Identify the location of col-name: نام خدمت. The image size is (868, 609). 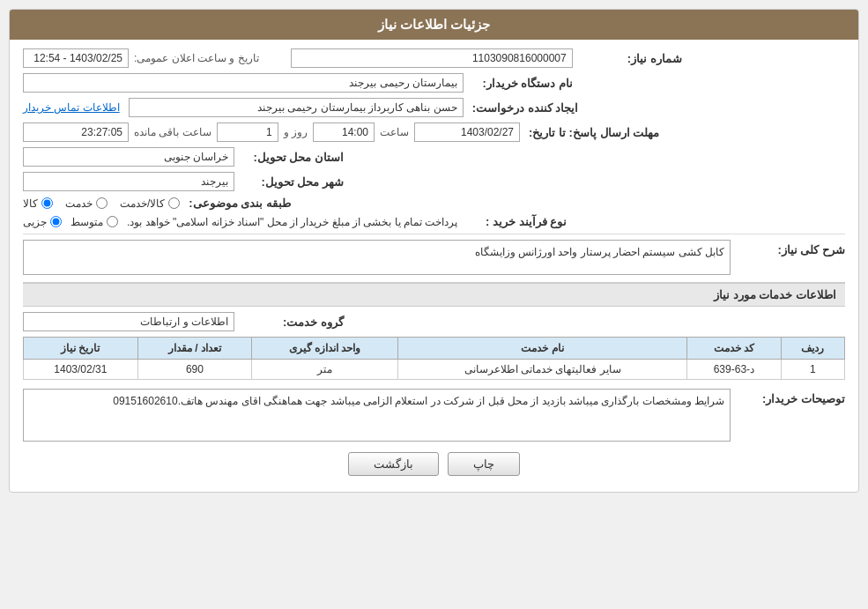
(543, 349).